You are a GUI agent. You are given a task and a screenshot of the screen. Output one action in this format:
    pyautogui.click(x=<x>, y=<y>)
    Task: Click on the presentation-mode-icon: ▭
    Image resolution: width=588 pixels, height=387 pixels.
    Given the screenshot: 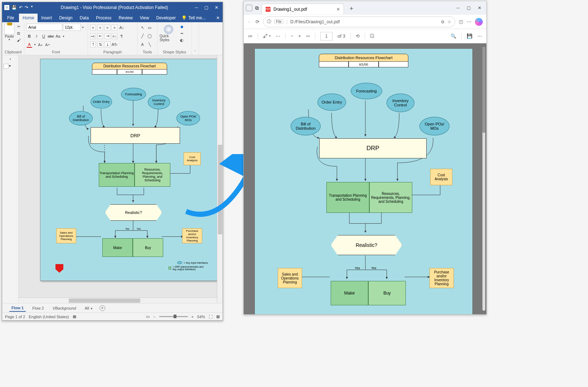 What is the action you would take?
    pyautogui.click(x=148, y=317)
    